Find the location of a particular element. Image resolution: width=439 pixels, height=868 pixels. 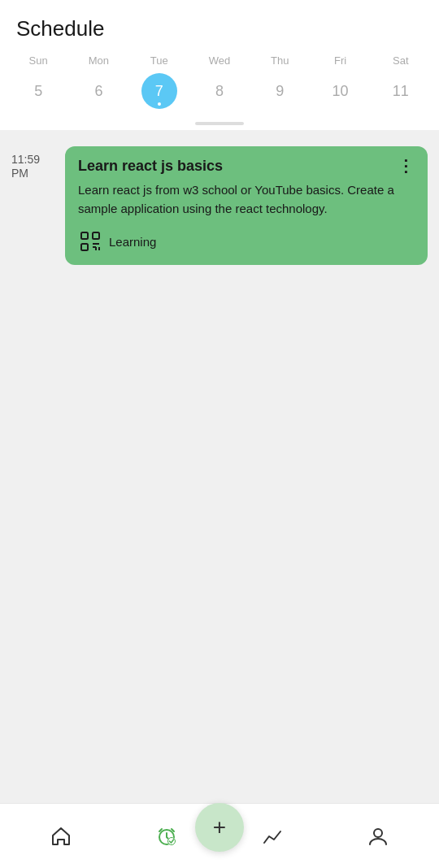

alarm-icon is located at coordinates (167, 836).